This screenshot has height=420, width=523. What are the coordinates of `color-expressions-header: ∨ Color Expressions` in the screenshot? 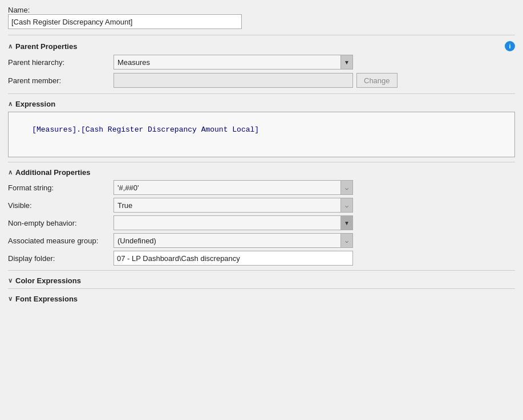 It's located at (261, 280).